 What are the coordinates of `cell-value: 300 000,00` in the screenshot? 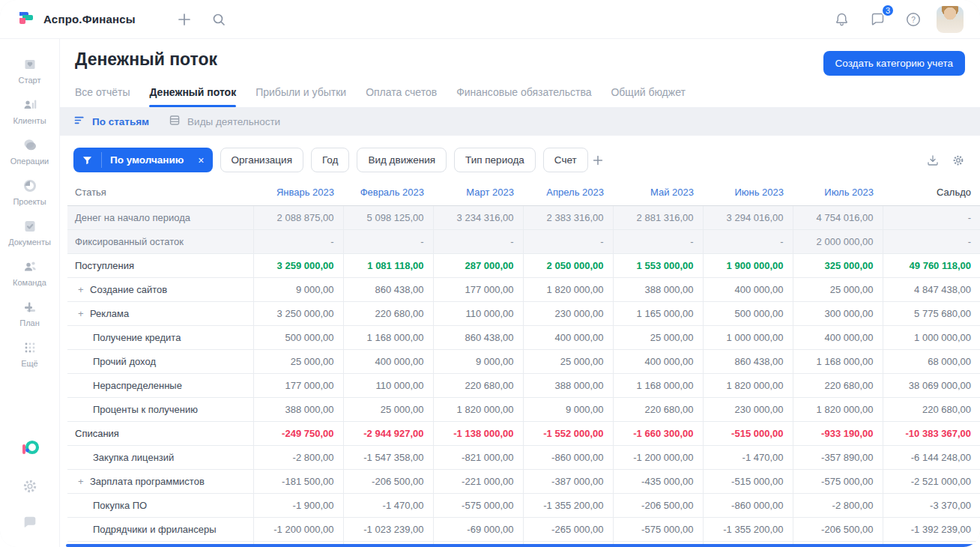 It's located at (838, 313).